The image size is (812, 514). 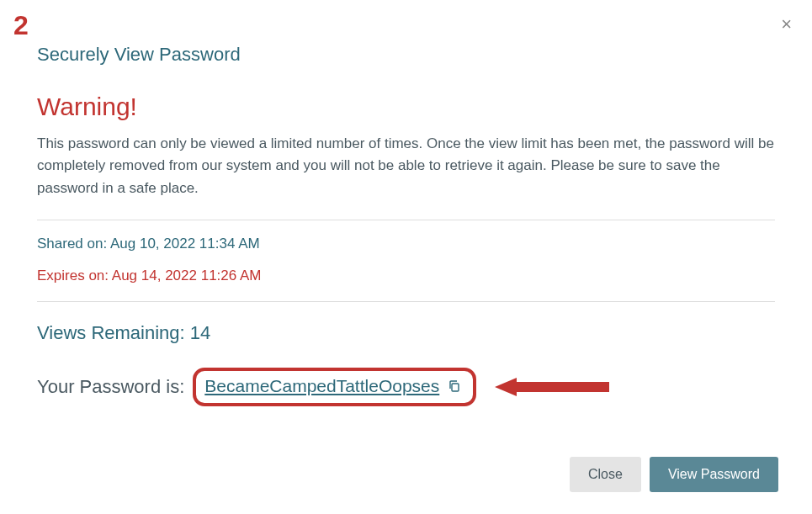 I want to click on divider, so click(x=406, y=301).